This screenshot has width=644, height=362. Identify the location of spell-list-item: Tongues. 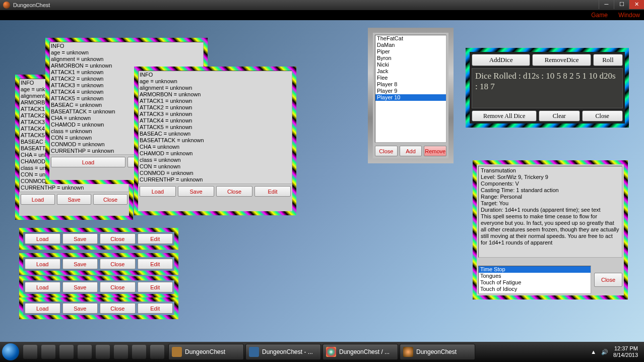
(535, 276).